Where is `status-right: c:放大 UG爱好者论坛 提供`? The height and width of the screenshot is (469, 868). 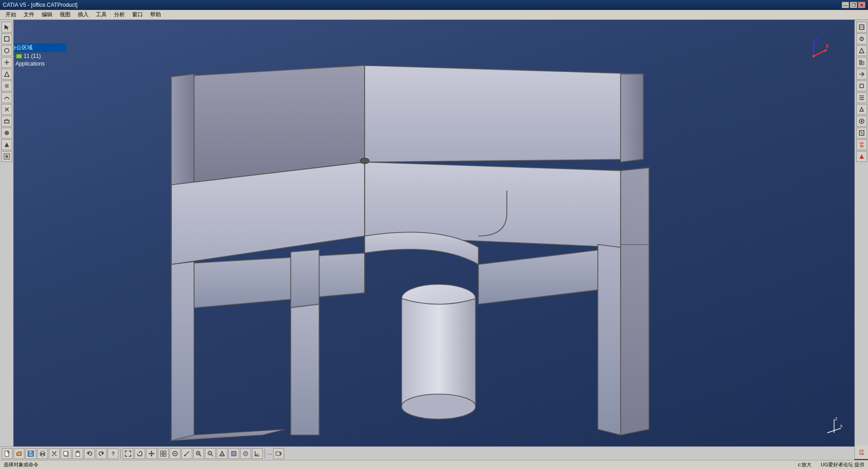
status-right: c:放大 UG爱好者论坛 提供 is located at coordinates (831, 465).